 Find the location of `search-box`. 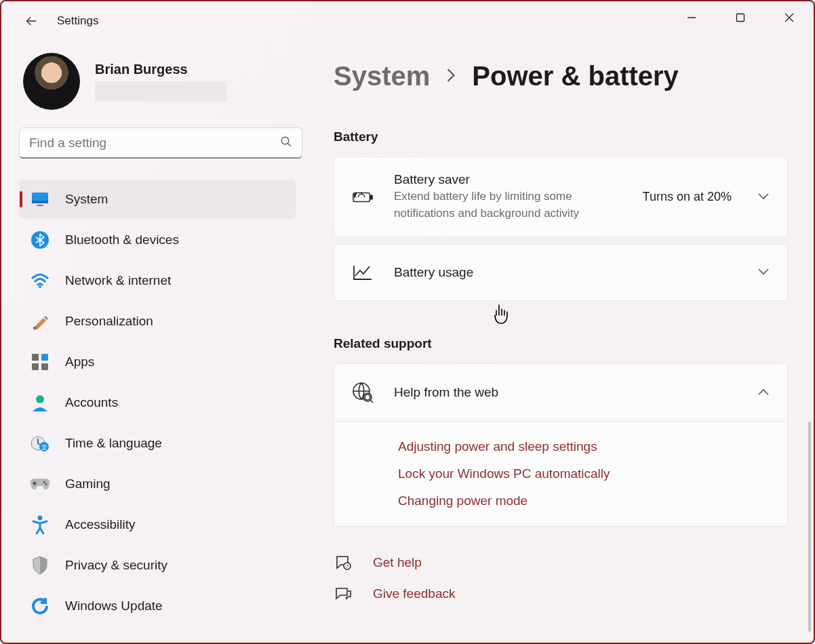

search-box is located at coordinates (161, 143).